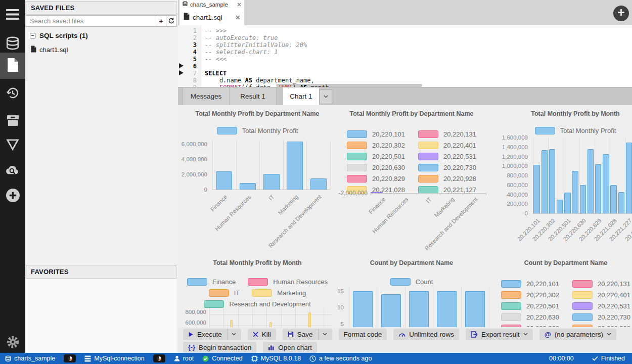 The width and height of the screenshot is (632, 364). Describe the element at coordinates (206, 96) in the screenshot. I see `result-tab-messages: Messages` at that location.